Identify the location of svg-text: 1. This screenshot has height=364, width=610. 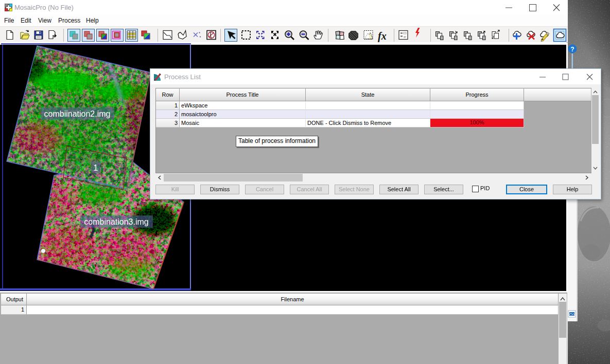
(96, 168).